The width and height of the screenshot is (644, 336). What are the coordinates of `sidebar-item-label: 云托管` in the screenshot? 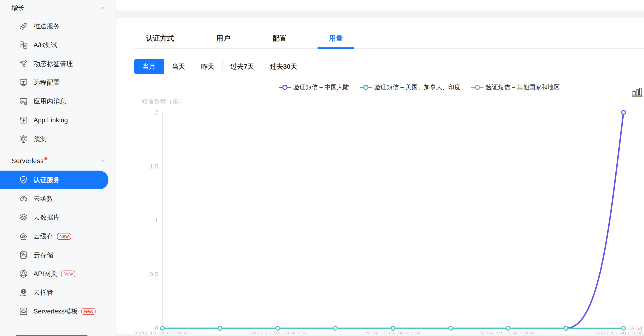 It's located at (44, 292).